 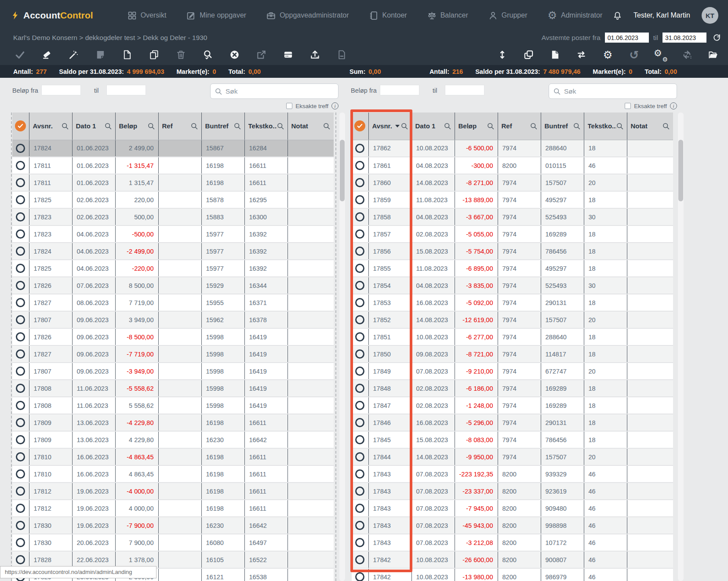 I want to click on table-row: 1780709.06.2023-3 949,001599816419, so click(x=173, y=371).